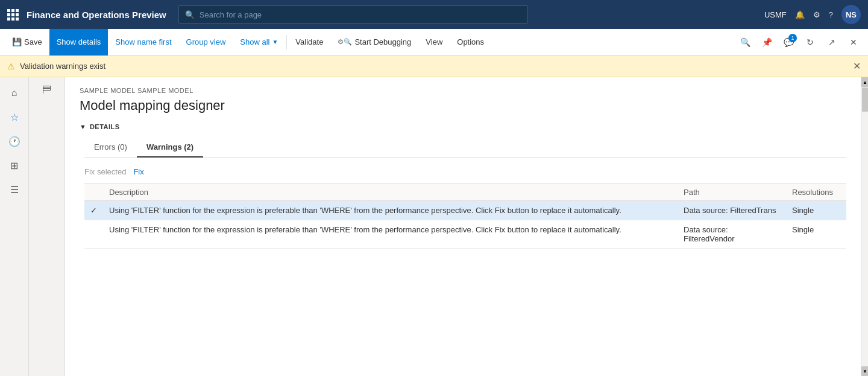 This screenshot has width=868, height=376. I want to click on show-all-label: Show all, so click(254, 42).